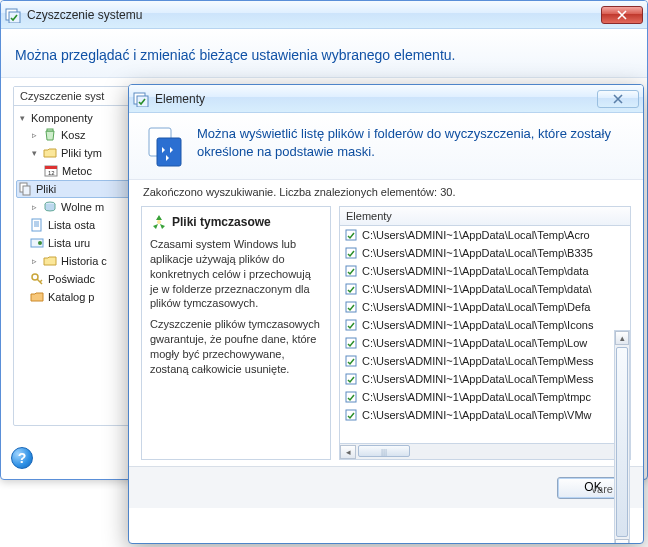 This screenshot has width=648, height=547. What do you see at coordinates (37, 297) in the screenshot?
I see `folder-orange-icon` at bounding box center [37, 297].